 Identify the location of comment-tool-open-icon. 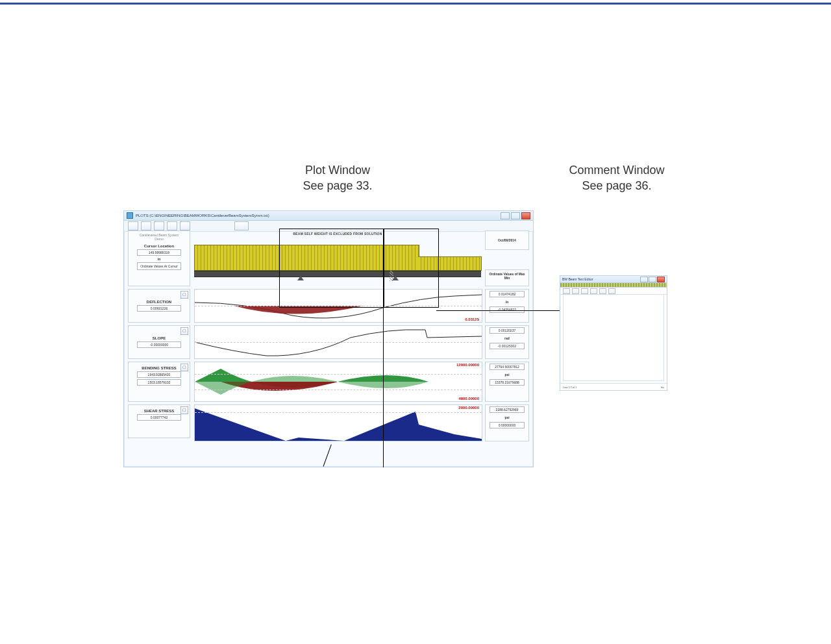
(575, 291).